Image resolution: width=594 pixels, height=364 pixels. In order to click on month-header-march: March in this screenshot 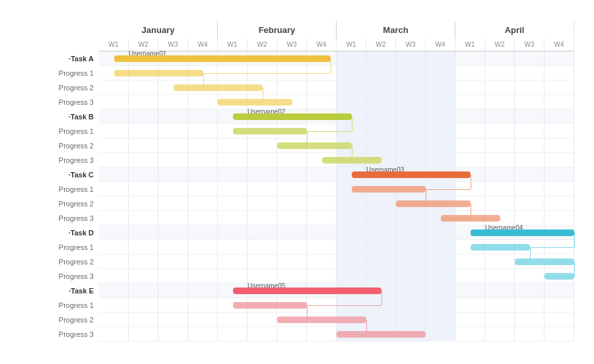, I will do `click(396, 30)`.